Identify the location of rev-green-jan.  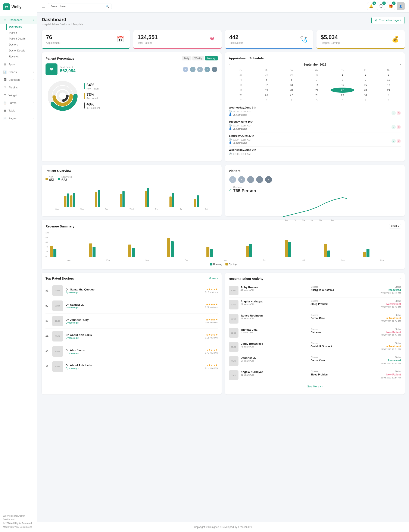
(55, 253).